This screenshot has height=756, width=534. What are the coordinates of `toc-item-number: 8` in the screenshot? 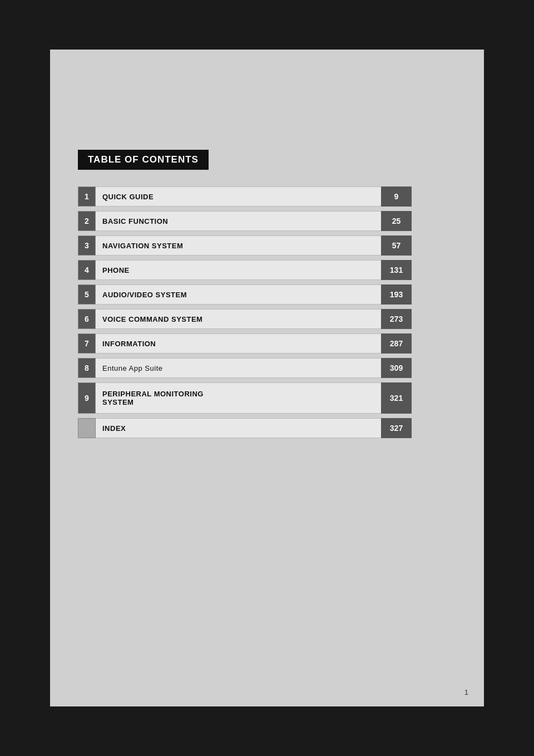 It's located at (87, 368).